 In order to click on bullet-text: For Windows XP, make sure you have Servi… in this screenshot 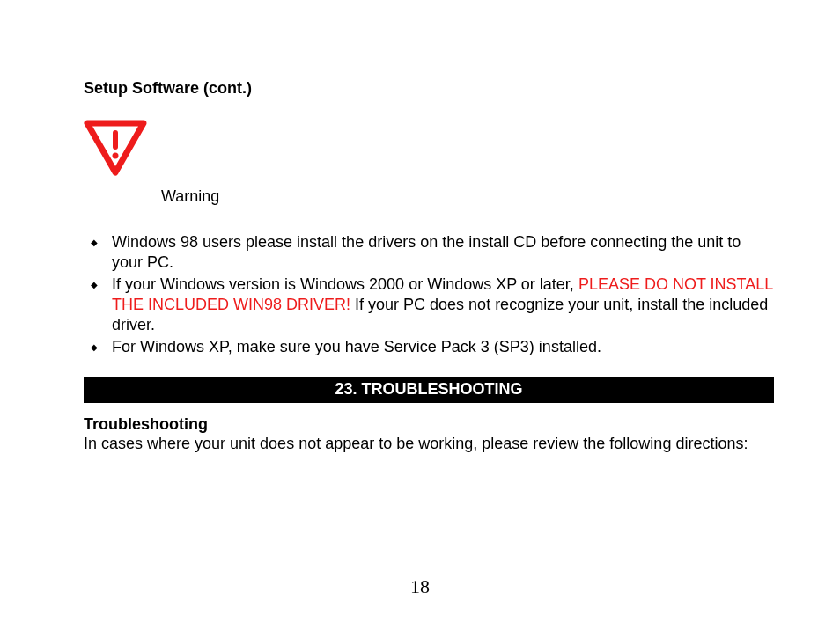, I will do `click(357, 347)`.